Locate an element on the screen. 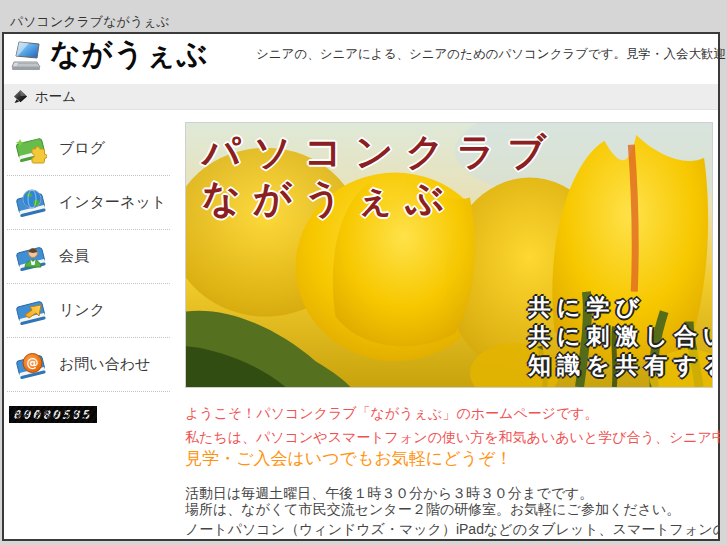 This screenshot has width=727, height=545. sidebar-item-links: リンク is located at coordinates (88, 311).